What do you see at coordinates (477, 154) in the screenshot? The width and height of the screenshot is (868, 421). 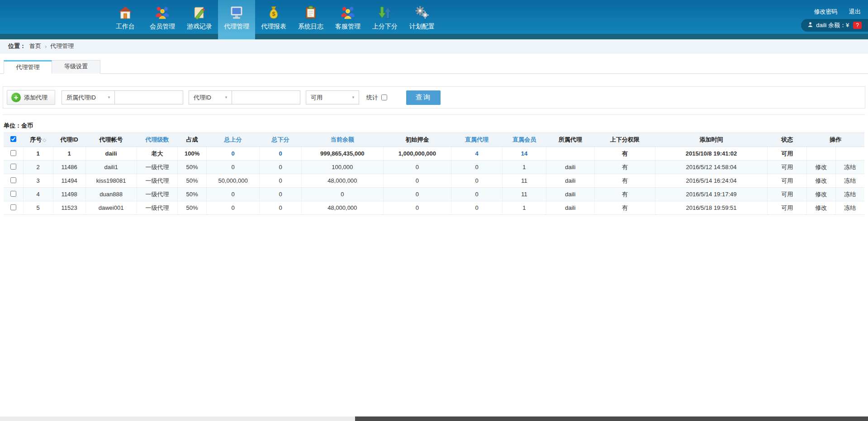 I see `cell-direct_agents: 4` at bounding box center [477, 154].